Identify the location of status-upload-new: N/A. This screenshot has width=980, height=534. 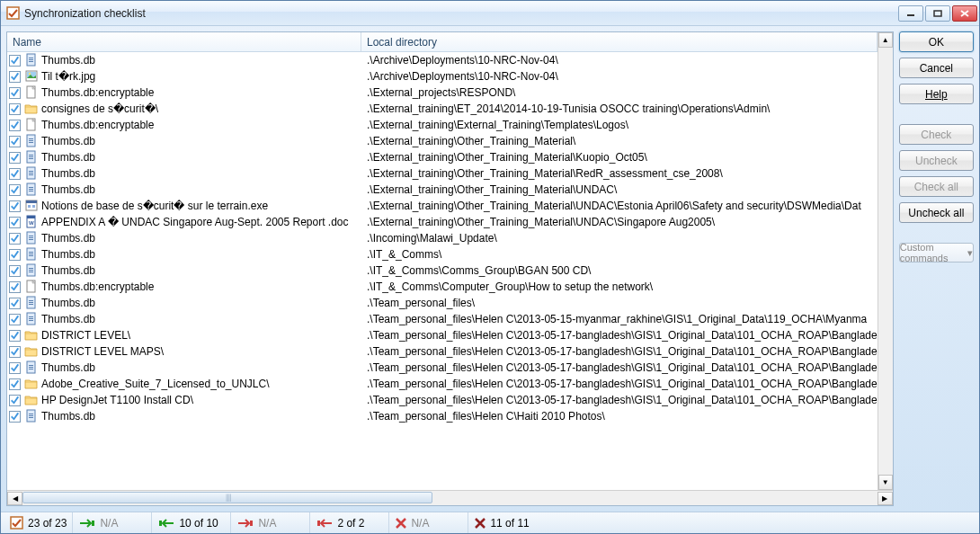
(112, 523).